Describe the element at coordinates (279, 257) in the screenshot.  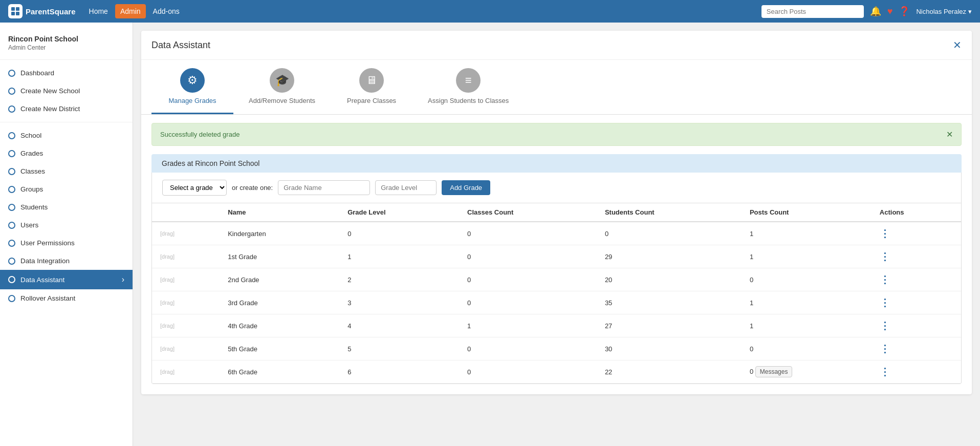
I see `grade-name: 1st Grade` at that location.